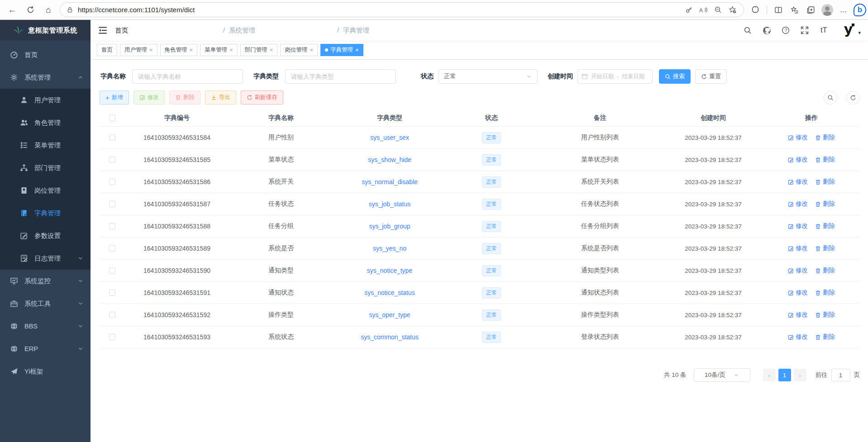 The height and width of the screenshot is (442, 868). What do you see at coordinates (390, 337) in the screenshot?
I see `dict-type-link: sys_common_status` at bounding box center [390, 337].